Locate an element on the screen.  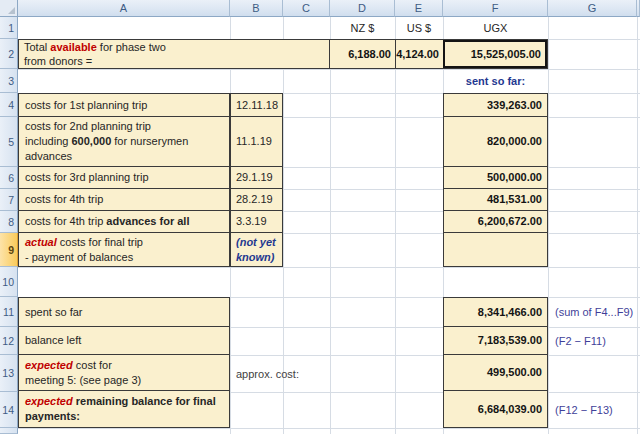
cell-B5: 11.1.19 is located at coordinates (256, 142).